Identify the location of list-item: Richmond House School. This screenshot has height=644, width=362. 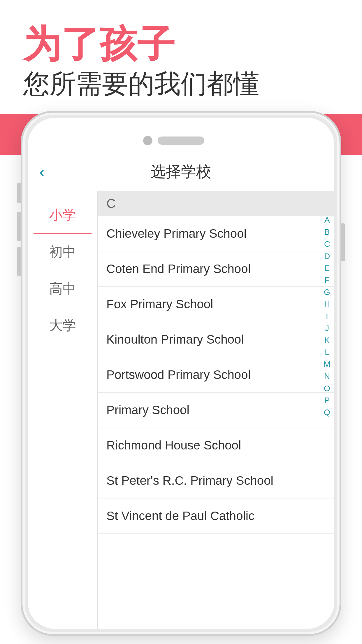
(216, 446).